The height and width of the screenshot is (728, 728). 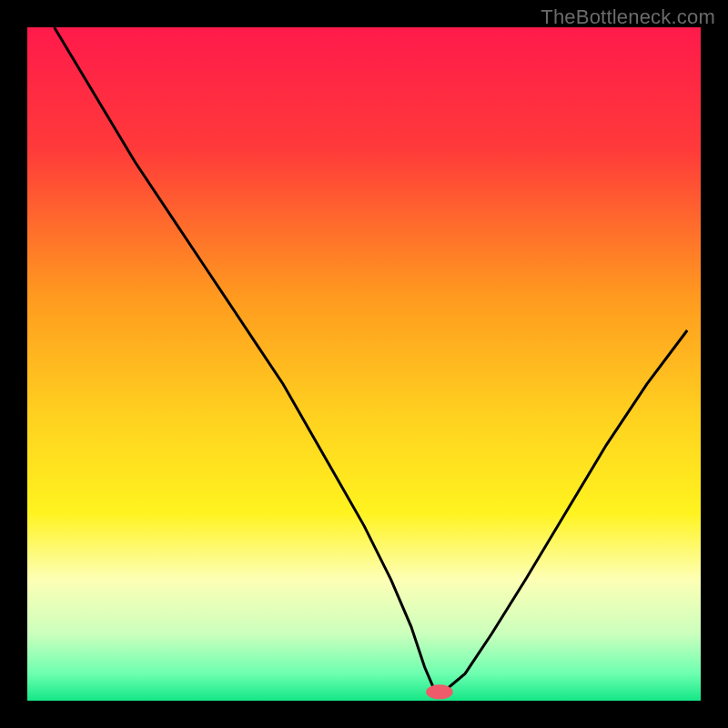 I want to click on watermark-text: TheBottleneck.com, so click(x=628, y=17).